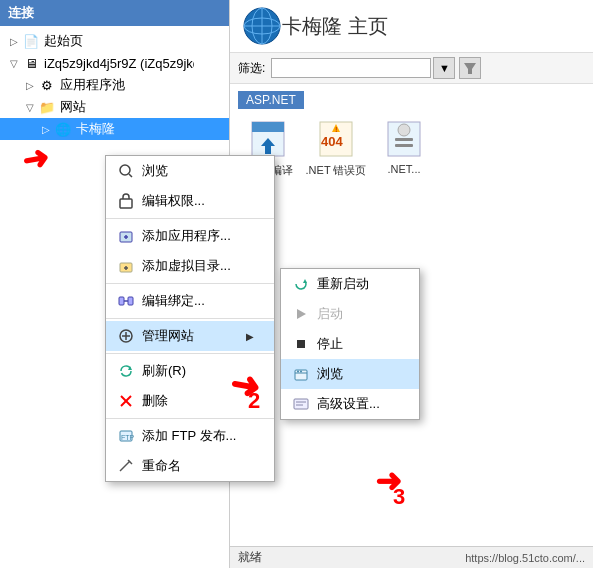  I want to click on page-icon: 📄, so click(31, 41).